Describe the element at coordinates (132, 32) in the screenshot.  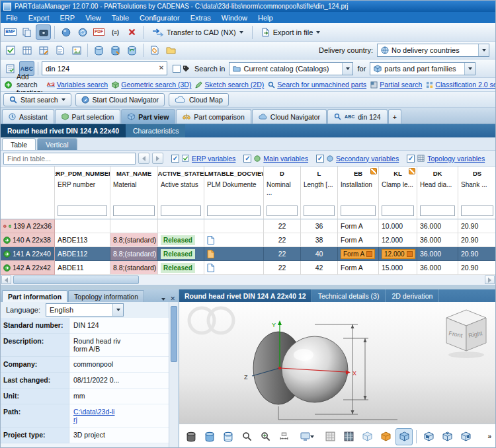
I see `delete-mapping-icon` at that location.